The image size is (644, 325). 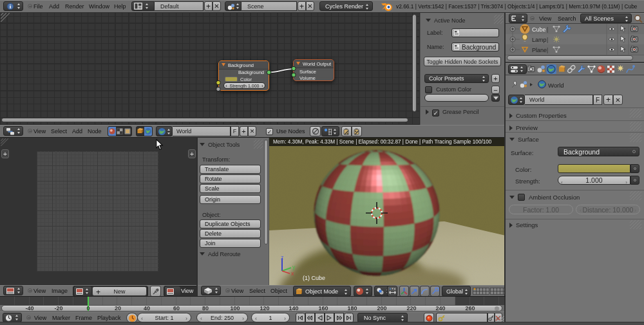 What do you see at coordinates (540, 40) in the screenshot?
I see `svg-text: Lamp` at bounding box center [540, 40].